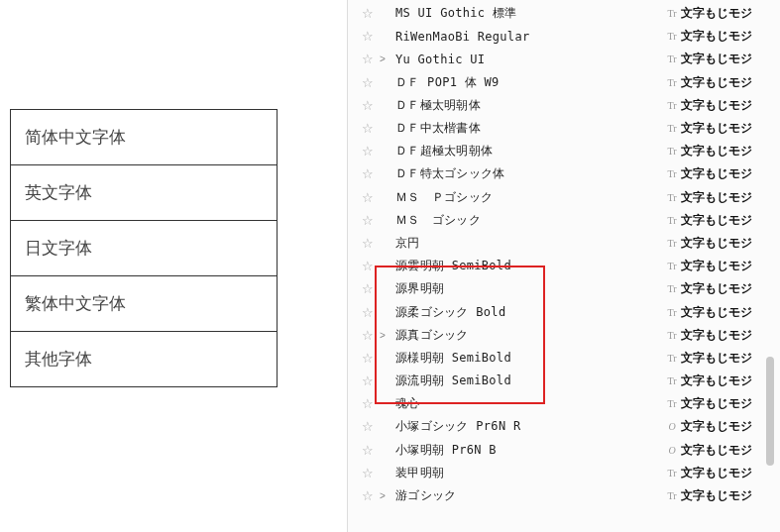 The image size is (780, 532). What do you see at coordinates (564, 198) in the screenshot?
I see `font-row: ☆ＭＳ ＰゴシックTr文字もじモジ` at bounding box center [564, 198].